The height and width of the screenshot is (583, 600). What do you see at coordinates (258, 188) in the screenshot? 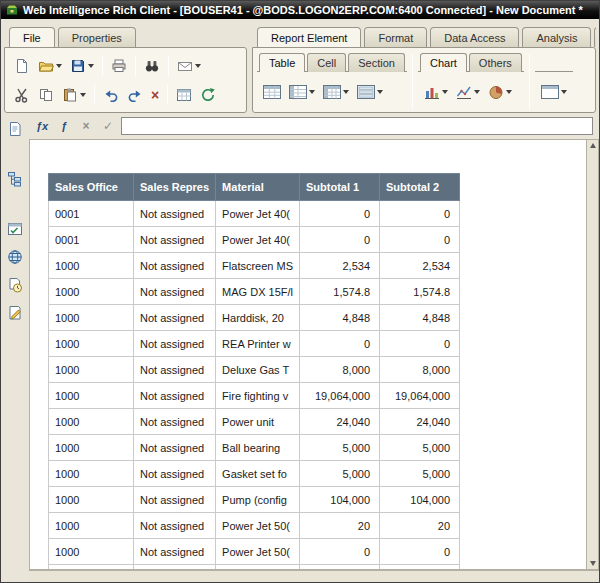
I see `column-header: Material` at bounding box center [258, 188].